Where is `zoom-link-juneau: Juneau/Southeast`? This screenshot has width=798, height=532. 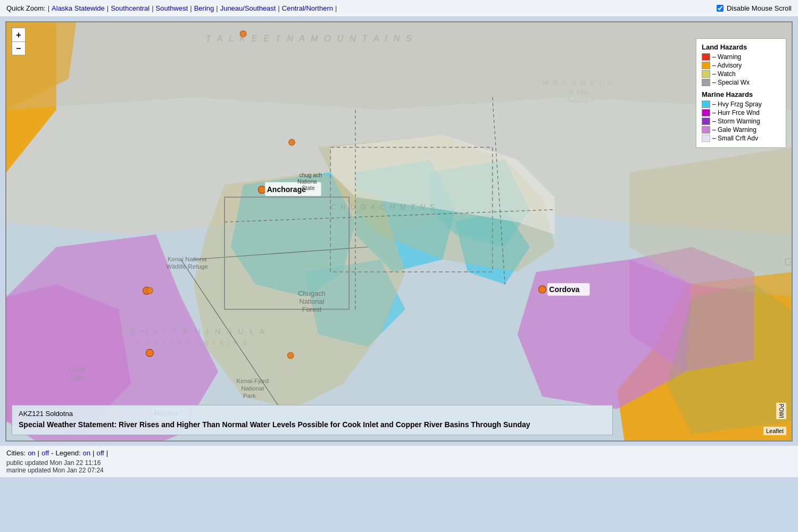
zoom-link-juneau: Juneau/Southeast is located at coordinates (248, 9).